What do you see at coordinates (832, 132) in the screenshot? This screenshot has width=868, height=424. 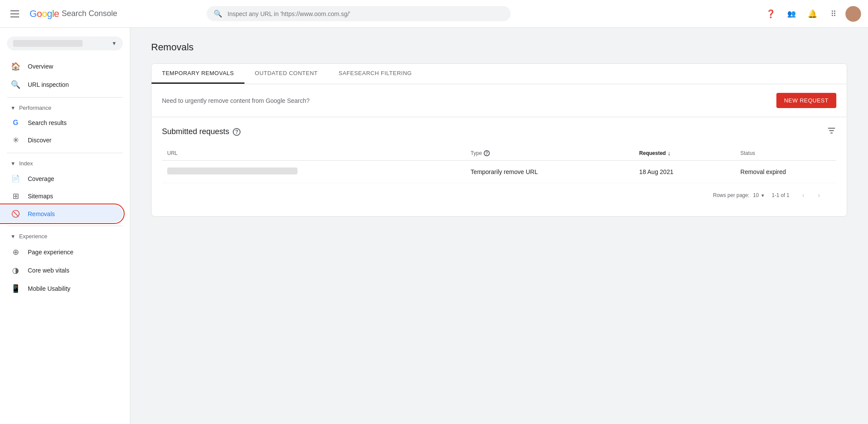 I see `filter-icon` at bounding box center [832, 132].